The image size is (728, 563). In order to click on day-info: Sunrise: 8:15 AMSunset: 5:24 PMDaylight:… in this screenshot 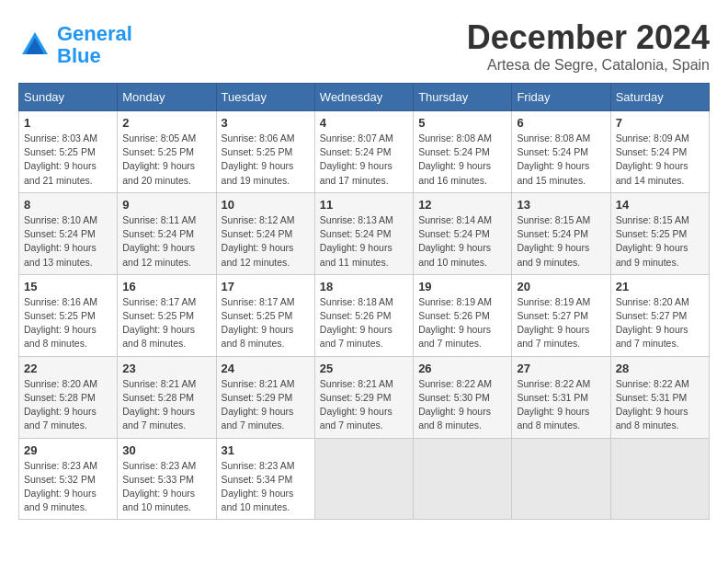, I will do `click(561, 241)`.